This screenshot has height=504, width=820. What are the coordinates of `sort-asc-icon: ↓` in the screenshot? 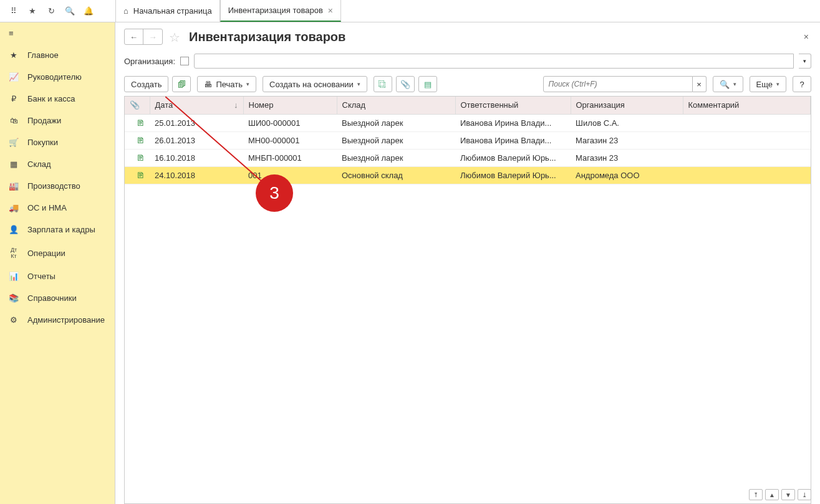 It's located at (236, 105).